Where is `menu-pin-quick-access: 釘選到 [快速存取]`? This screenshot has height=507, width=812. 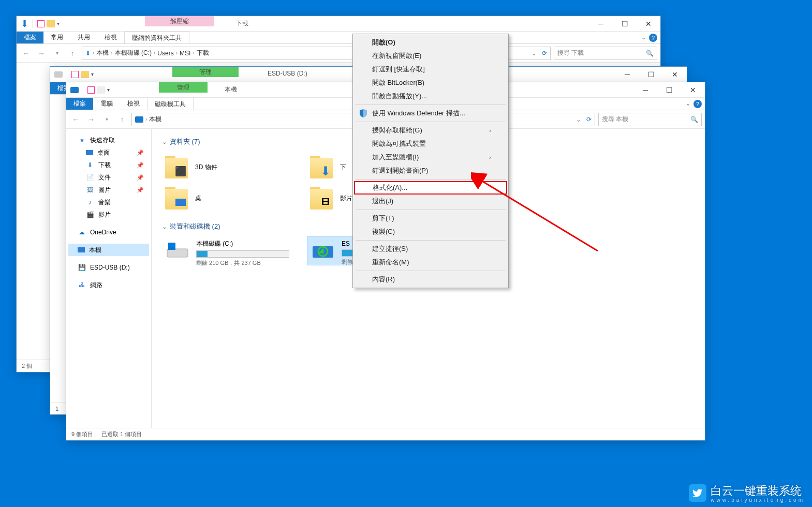 menu-pin-quick-access: 釘選到 [快速存取] is located at coordinates (431, 69).